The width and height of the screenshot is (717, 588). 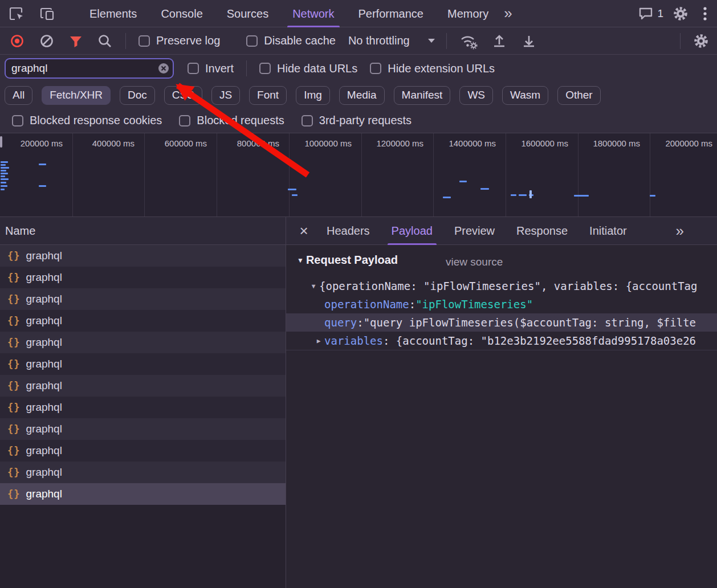 What do you see at coordinates (105, 41) in the screenshot?
I see `search-icon` at bounding box center [105, 41].